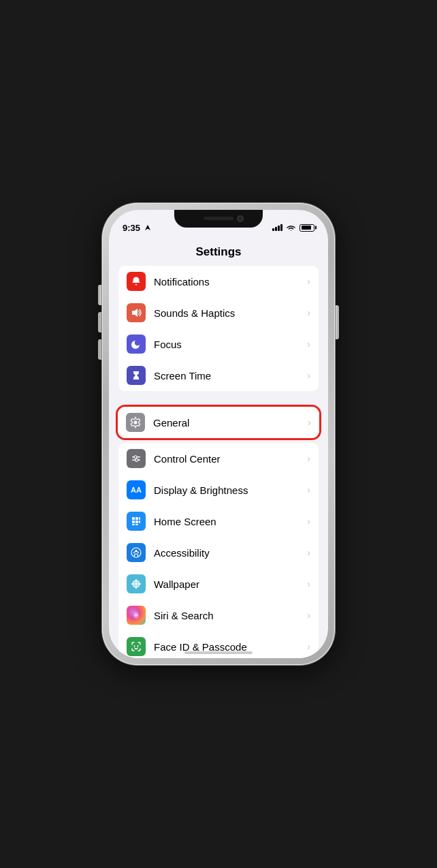 This screenshot has width=437, height=868. What do you see at coordinates (218, 219) in the screenshot?
I see `notch` at bounding box center [218, 219].